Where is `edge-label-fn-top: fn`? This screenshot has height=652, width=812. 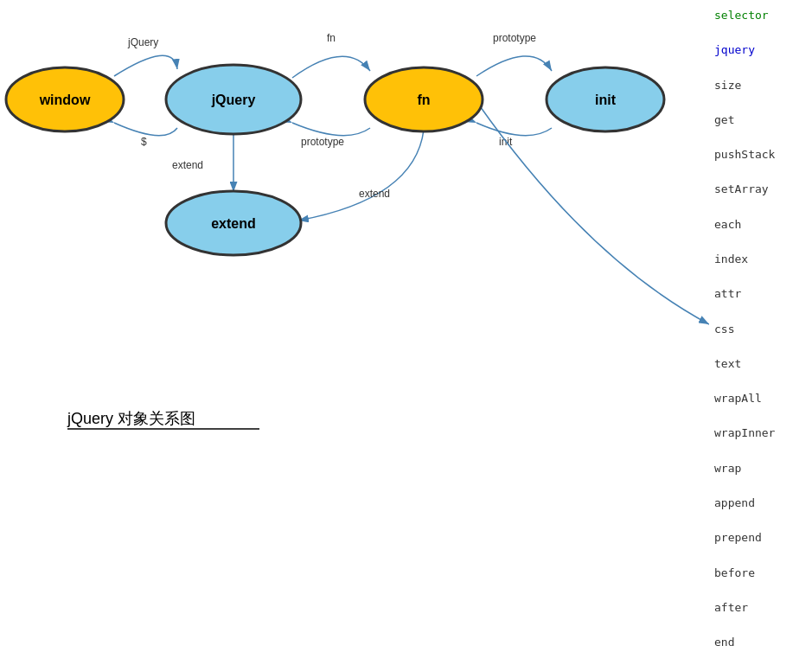 edge-label-fn-top: fn is located at coordinates (331, 38).